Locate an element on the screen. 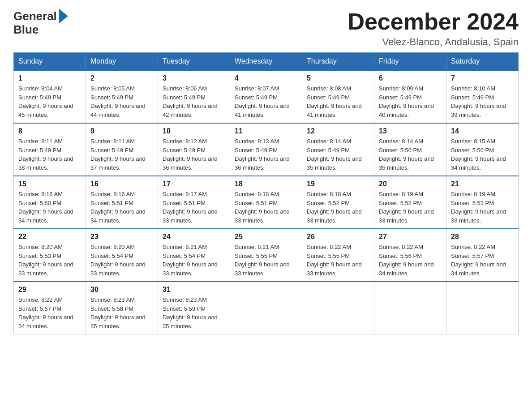  day-cell-9: 9 Sunrise: 8:11 AM Sunset: 5:49 PM Dayli… is located at coordinates (122, 150).